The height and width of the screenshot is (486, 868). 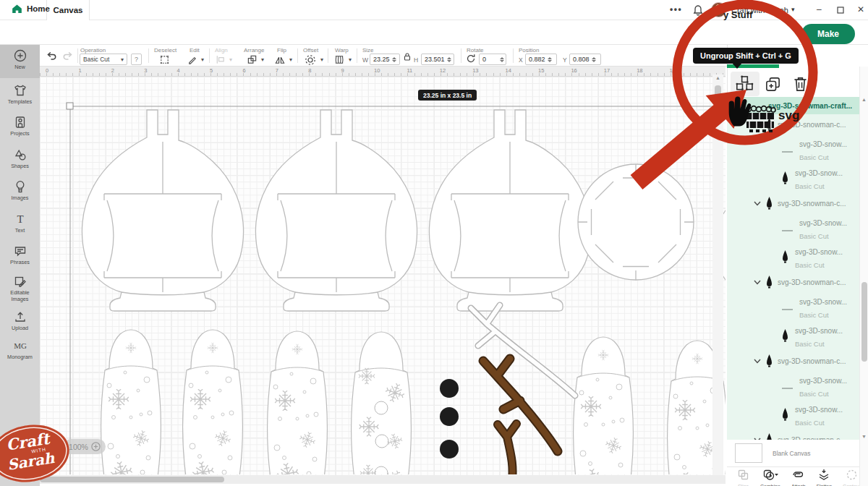 I want to click on selection-handle, so click(x=69, y=106).